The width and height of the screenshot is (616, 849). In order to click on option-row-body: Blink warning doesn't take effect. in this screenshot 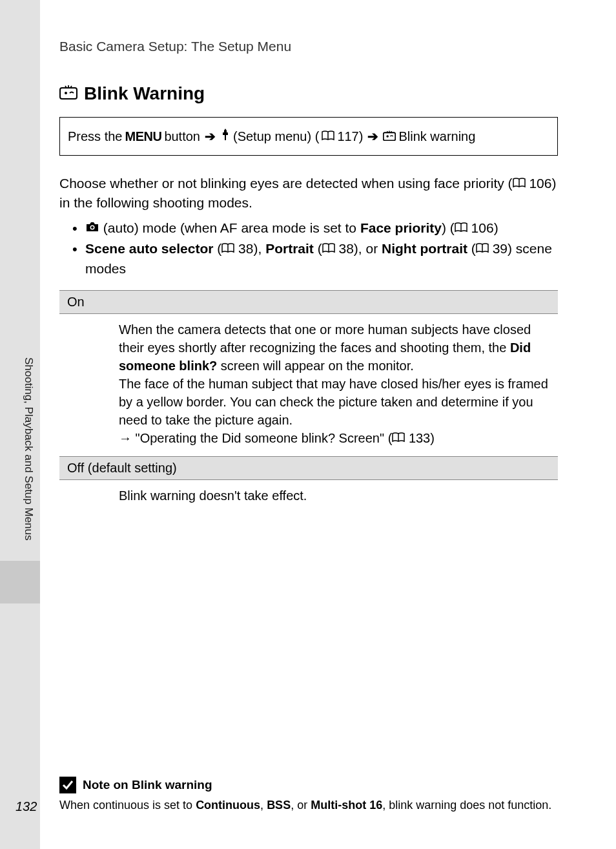, I will do `click(309, 498)`.